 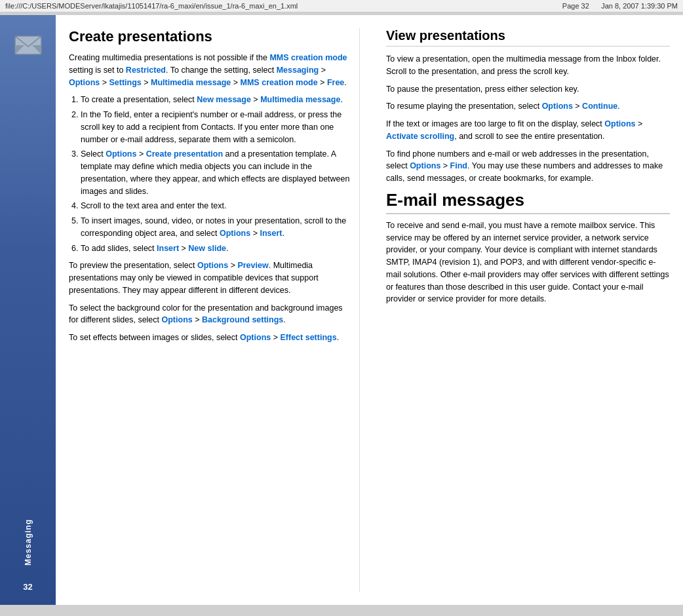 I want to click on list-item: To create a presentation, select New mes…, so click(x=216, y=100).